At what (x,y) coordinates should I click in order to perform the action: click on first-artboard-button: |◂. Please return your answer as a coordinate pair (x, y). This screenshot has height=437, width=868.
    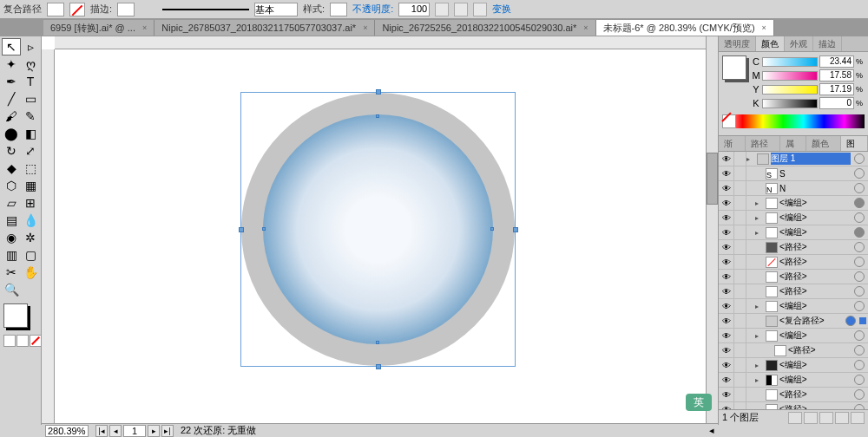
    Looking at the image, I should click on (102, 431).